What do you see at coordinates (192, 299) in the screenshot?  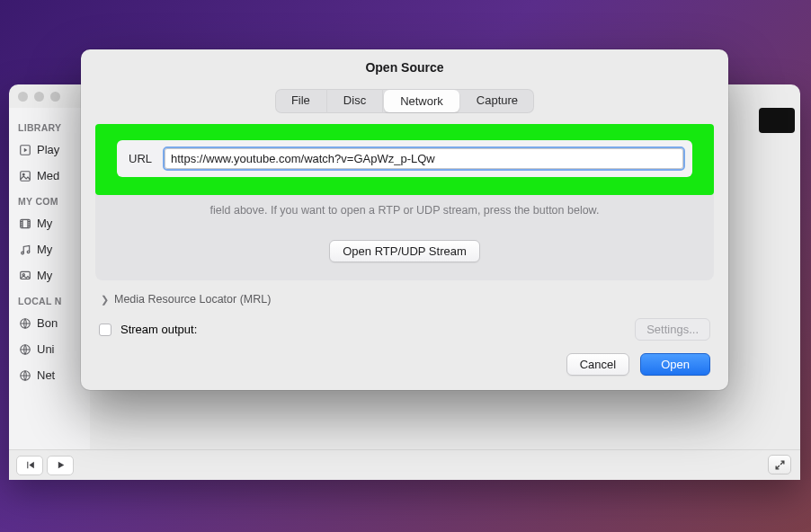 I see `mrl-label: Media Resource Locator (MRL)` at bounding box center [192, 299].